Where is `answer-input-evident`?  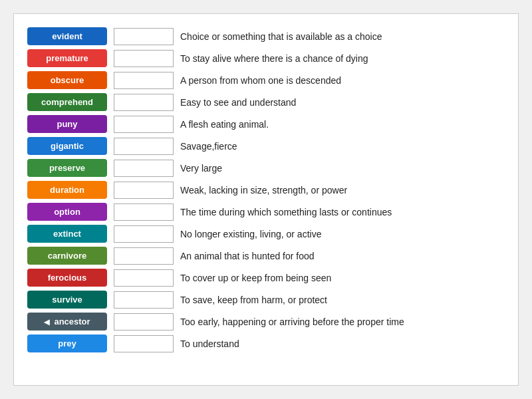
answer-input-evident is located at coordinates (144, 37).